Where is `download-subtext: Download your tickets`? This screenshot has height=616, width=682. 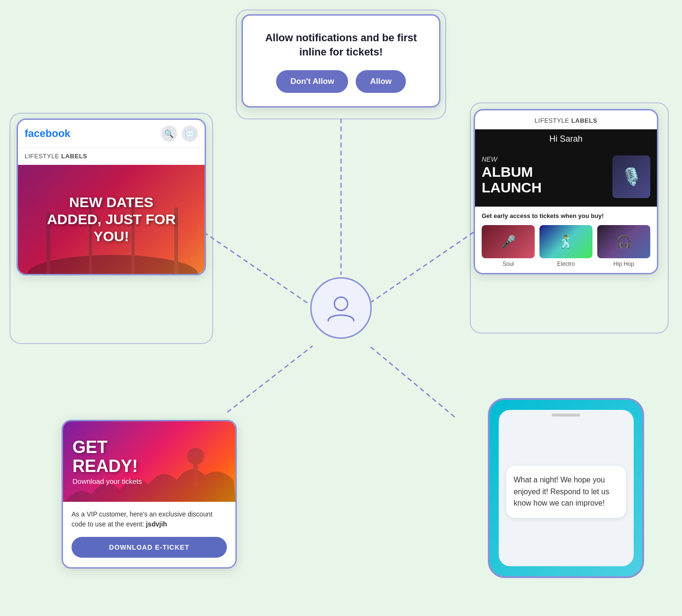
download-subtext: Download your tickets is located at coordinates (107, 481).